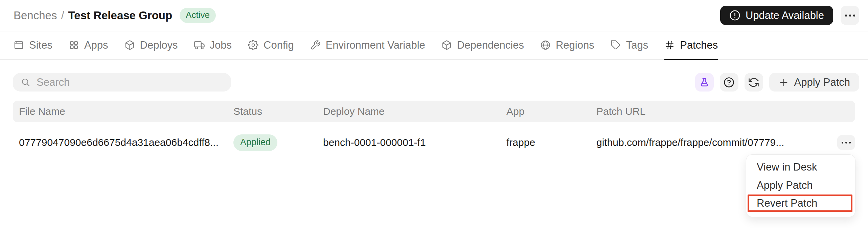 Image resolution: width=868 pixels, height=233 pixels. Describe the element at coordinates (315, 45) in the screenshot. I see `wrench-icon` at that location.